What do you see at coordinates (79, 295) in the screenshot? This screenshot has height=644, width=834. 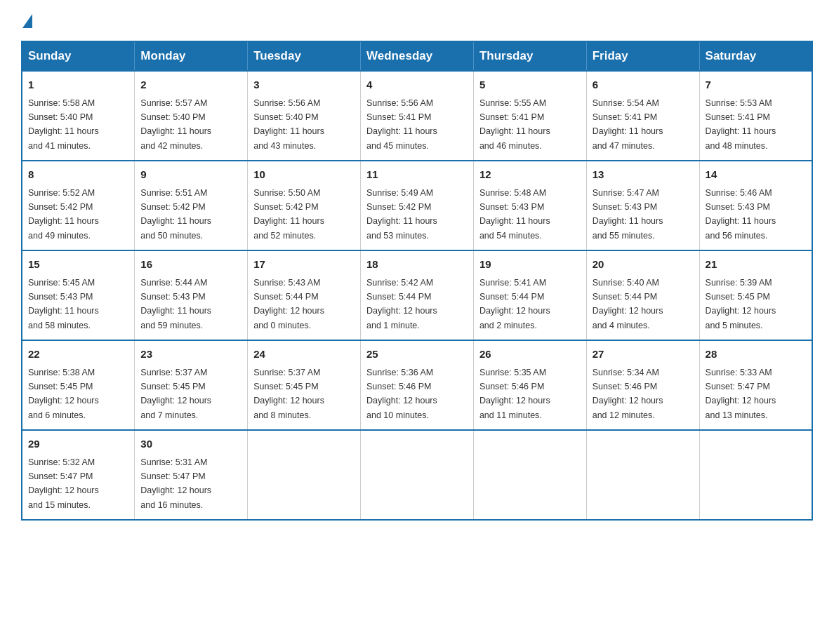 I see `calendar-cell: 15 Sunrise: 5:45 AMSunset: 5:43 PMDaylig…` at bounding box center [79, 295].